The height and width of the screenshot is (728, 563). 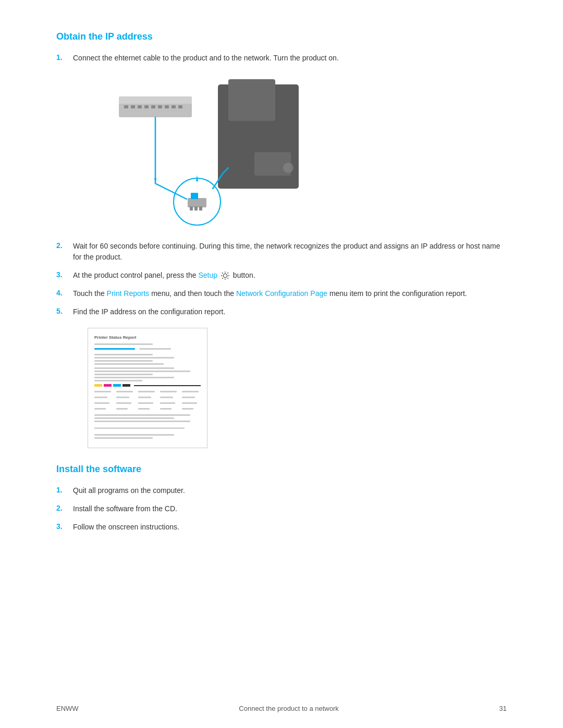 I want to click on step-list-install: 1. Quit all programs on the computer. 2.…, so click(x=282, y=509).